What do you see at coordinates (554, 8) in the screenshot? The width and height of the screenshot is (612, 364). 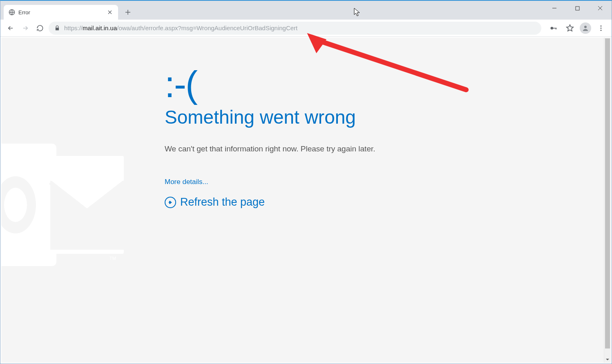 I see `minimize-button` at bounding box center [554, 8].